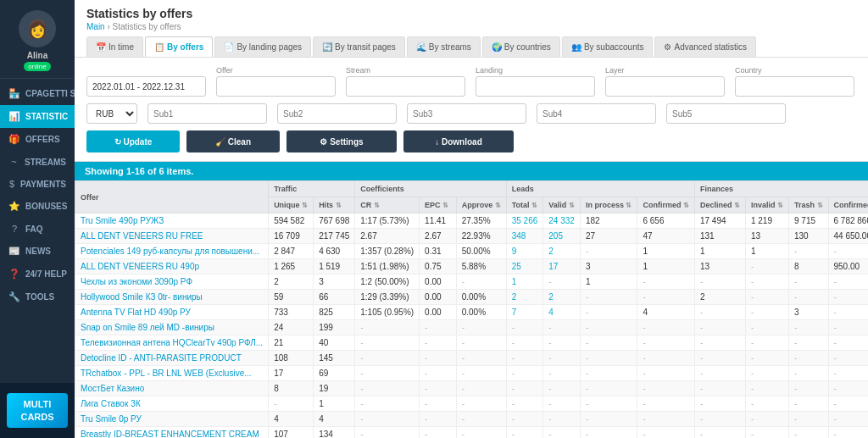  Describe the element at coordinates (525, 267) in the screenshot. I see `total-cell: 25` at that location.